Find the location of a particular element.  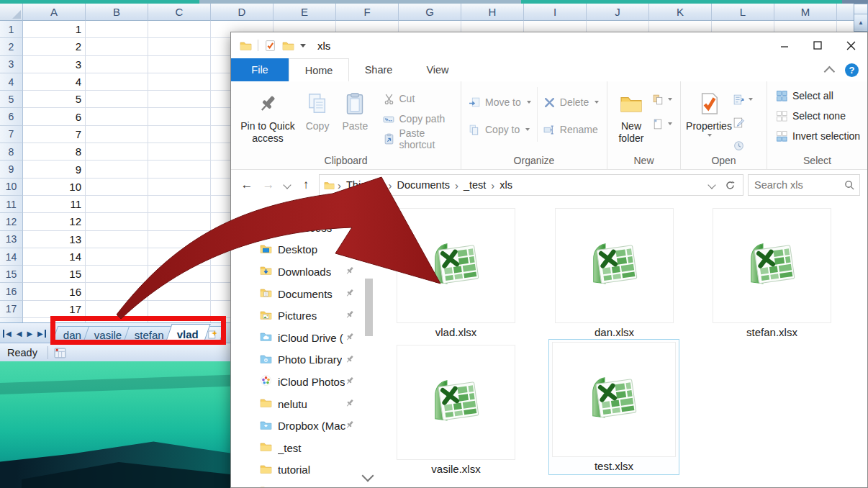

copy-to-button: Copy to is located at coordinates (499, 130).